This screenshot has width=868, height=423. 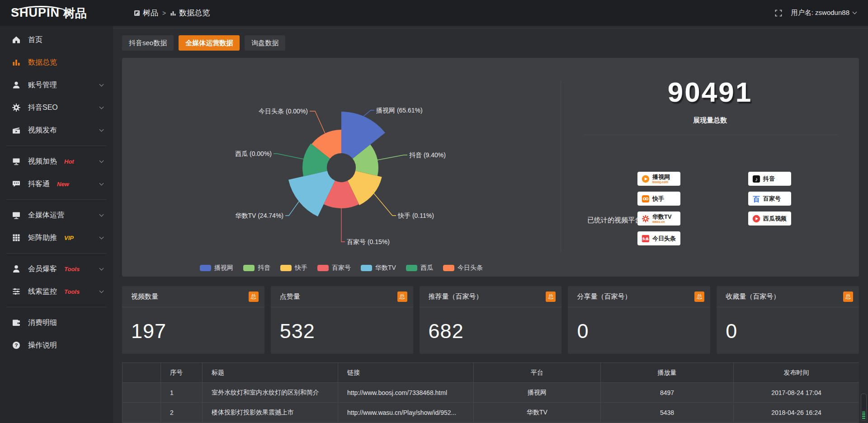 I want to click on screen-icon, so click(x=16, y=161).